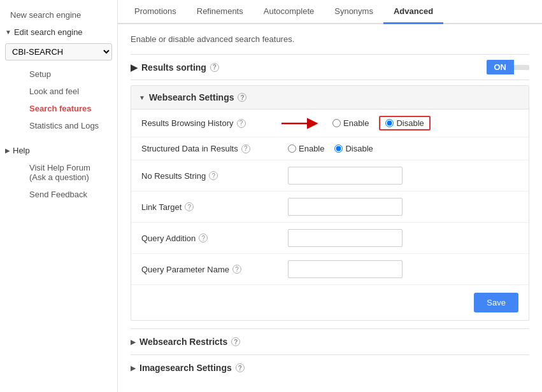 The height and width of the screenshot is (392, 542). What do you see at coordinates (59, 181) in the screenshot?
I see `sidebar-help-links: Visit Help Forum(Ask a question) Send Fe…` at bounding box center [59, 181].